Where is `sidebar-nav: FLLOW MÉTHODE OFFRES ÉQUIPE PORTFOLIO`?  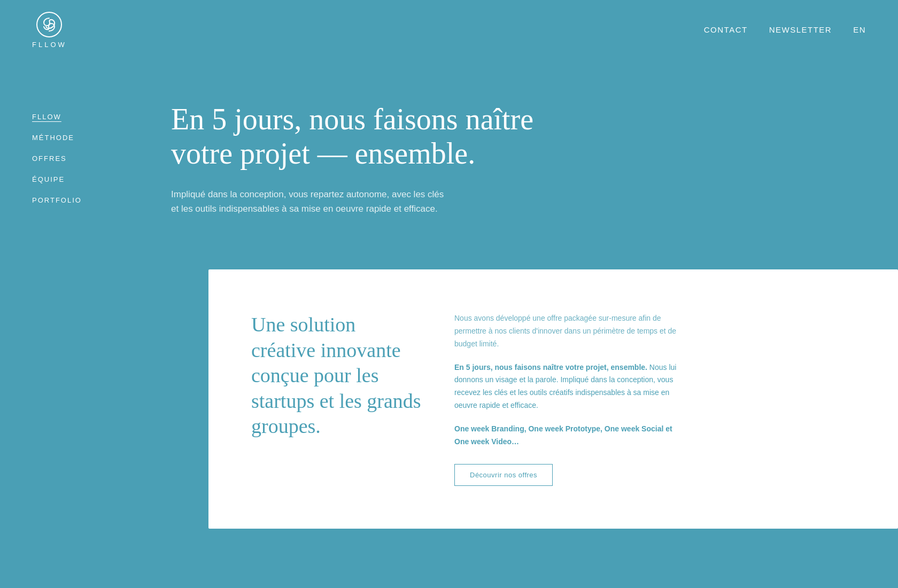
sidebar-nav: FLLOW MÉTHODE OFFRES ÉQUIPE PORTFOLIO is located at coordinates (80, 159).